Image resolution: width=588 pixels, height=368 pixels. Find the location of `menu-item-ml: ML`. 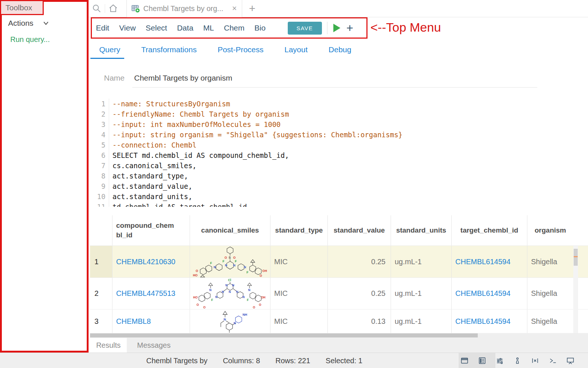

menu-item-ml: ML is located at coordinates (209, 28).